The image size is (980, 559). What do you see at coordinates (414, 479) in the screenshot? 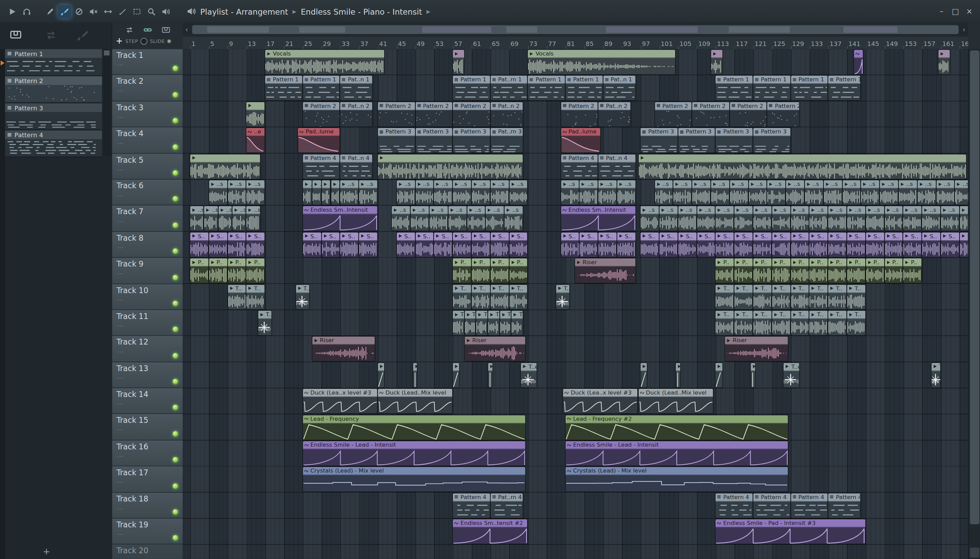
I see `clip-crystals-lead-mix-level: Crystals (Lead) - Mix level` at bounding box center [414, 479].